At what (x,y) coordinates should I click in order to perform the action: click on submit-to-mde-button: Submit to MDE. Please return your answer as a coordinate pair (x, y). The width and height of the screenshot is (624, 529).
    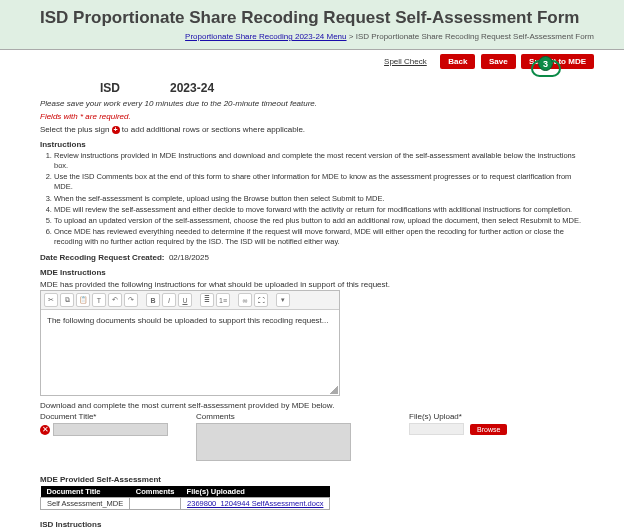
    Looking at the image, I should click on (558, 62).